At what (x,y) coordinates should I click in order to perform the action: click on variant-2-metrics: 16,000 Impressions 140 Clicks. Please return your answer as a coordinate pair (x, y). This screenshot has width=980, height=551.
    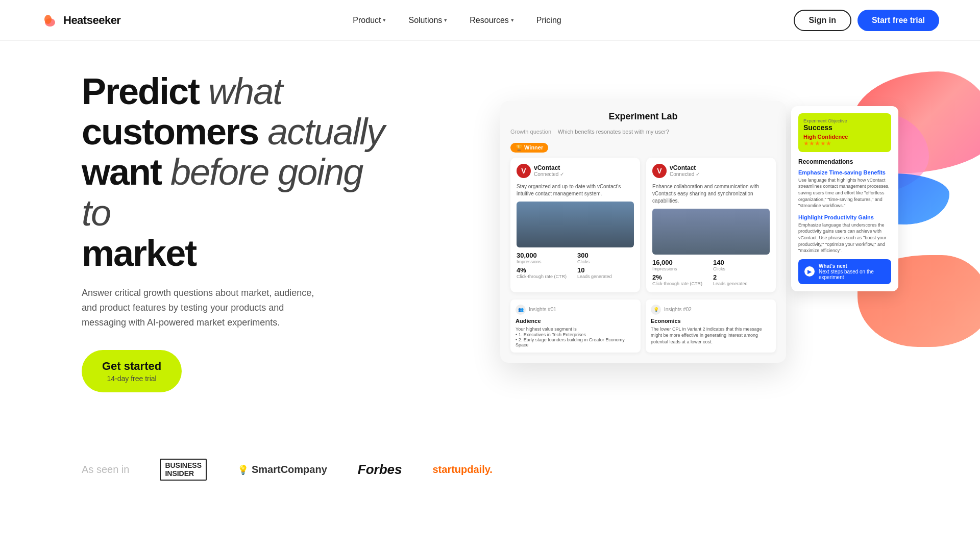
    Looking at the image, I should click on (711, 265).